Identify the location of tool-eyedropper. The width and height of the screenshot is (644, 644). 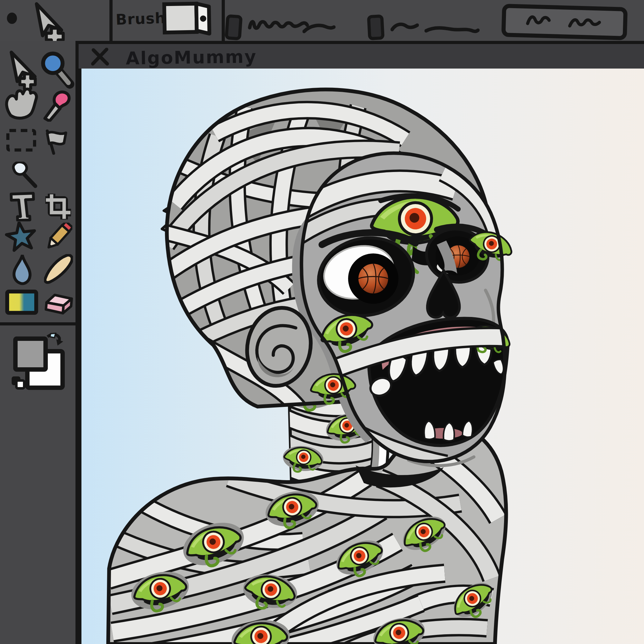
(57, 105).